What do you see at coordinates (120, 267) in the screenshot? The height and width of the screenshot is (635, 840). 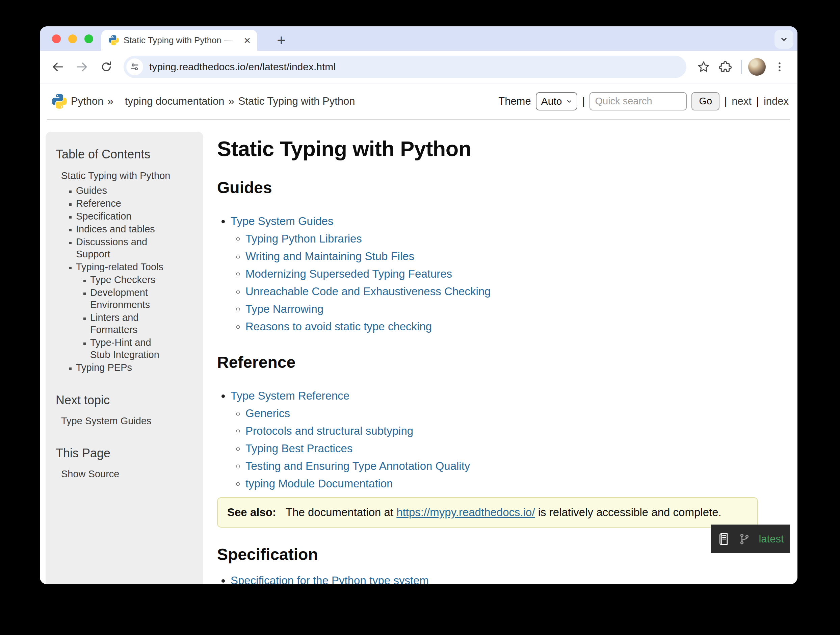 I see `toc-link-tools: Typing-related Tools` at bounding box center [120, 267].